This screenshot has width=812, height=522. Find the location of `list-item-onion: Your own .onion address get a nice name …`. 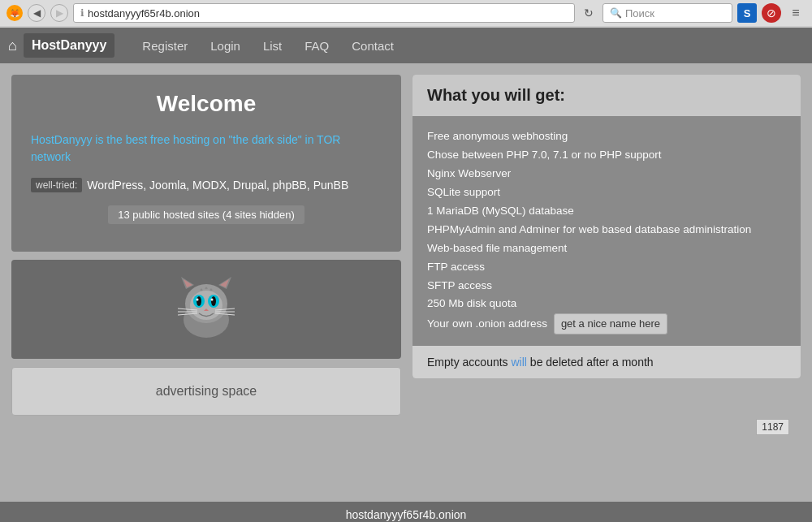

list-item-onion: Your own .onion address get a nice name … is located at coordinates (607, 324).